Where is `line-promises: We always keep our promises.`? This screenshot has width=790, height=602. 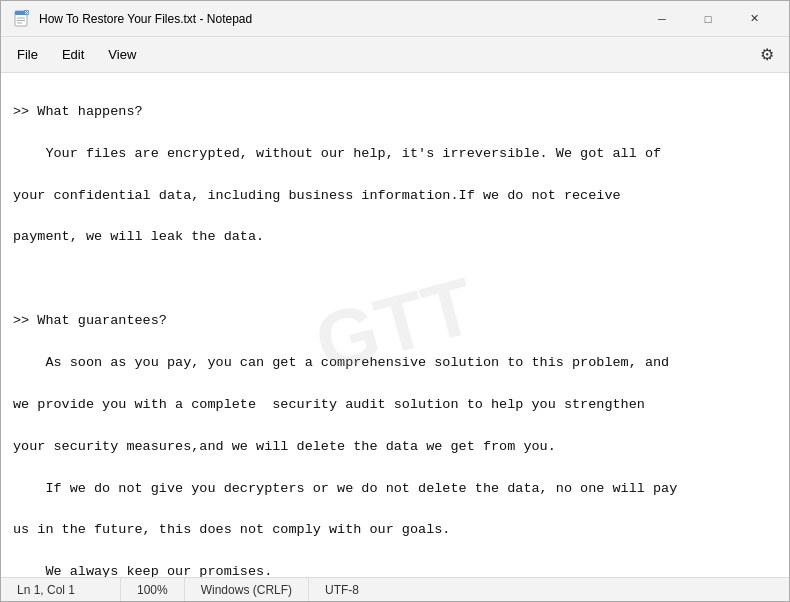 line-promises: We always keep our promises. is located at coordinates (395, 570).